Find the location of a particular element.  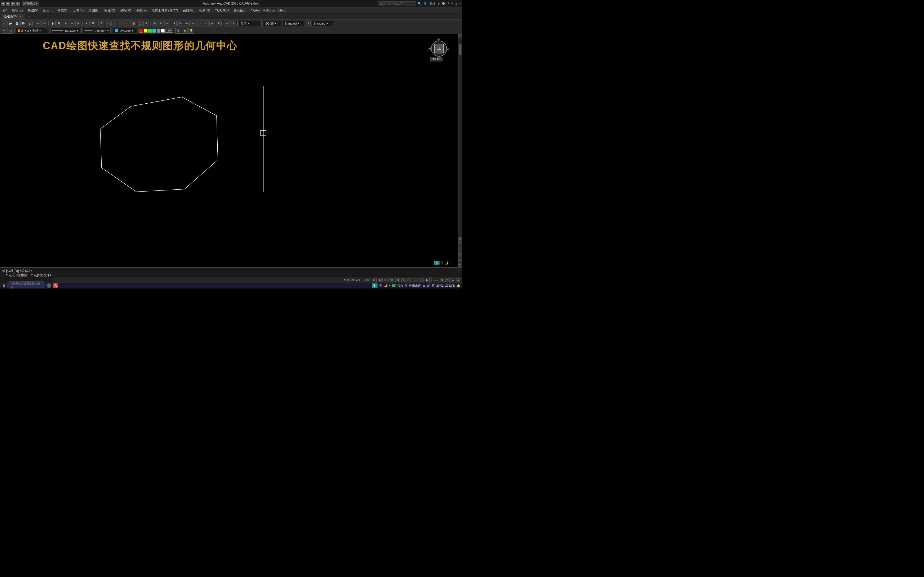

layer-prev-btn: ◁ is located at coordinates (11, 31).